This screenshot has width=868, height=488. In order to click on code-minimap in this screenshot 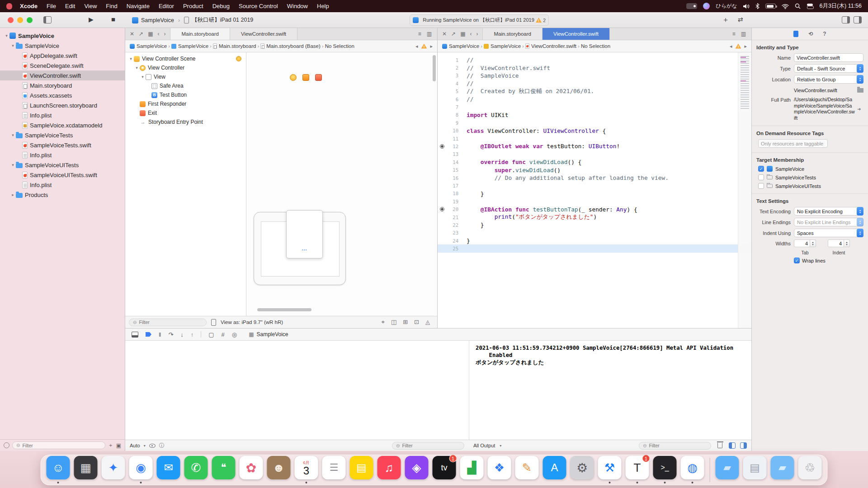, I will do `click(745, 190)`.